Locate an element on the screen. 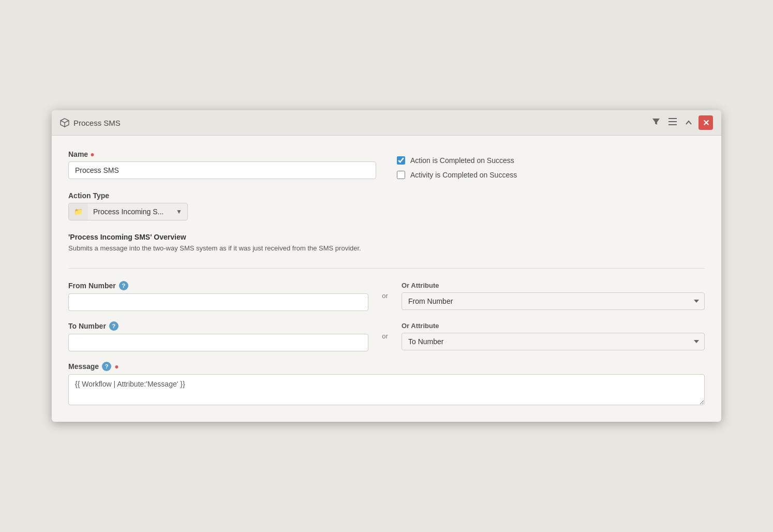  name-label: Name ● is located at coordinates (222, 154).